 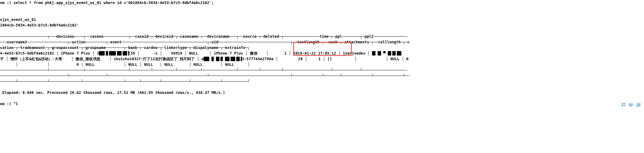 I want to click on table-header-row-1: ─────────────────────┬───deviceno────┬──…, so click(x=322, y=36).